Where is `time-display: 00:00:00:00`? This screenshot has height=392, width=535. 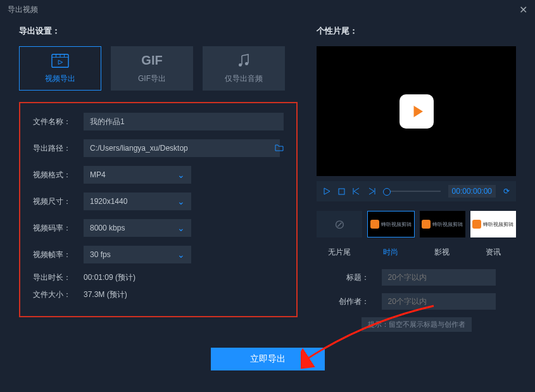
time-display: 00:00:00:00 is located at coordinates (472, 191).